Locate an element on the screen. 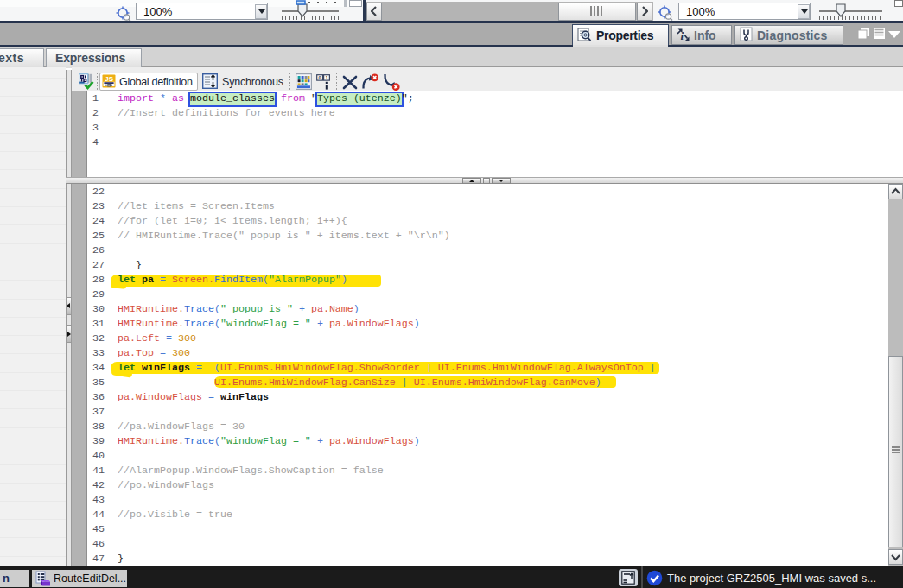 The width and height of the screenshot is (903, 588). svg-text: 0 is located at coordinates (320, 78).